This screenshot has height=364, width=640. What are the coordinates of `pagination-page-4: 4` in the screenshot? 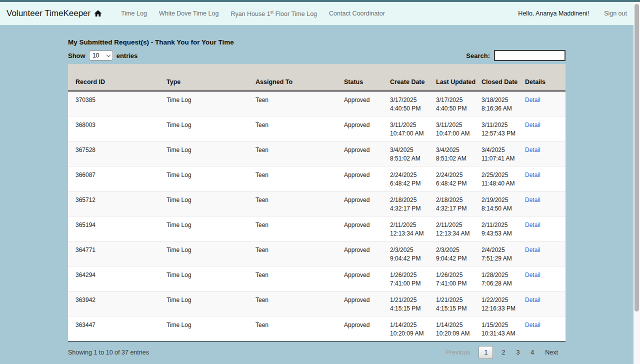 It's located at (532, 352).